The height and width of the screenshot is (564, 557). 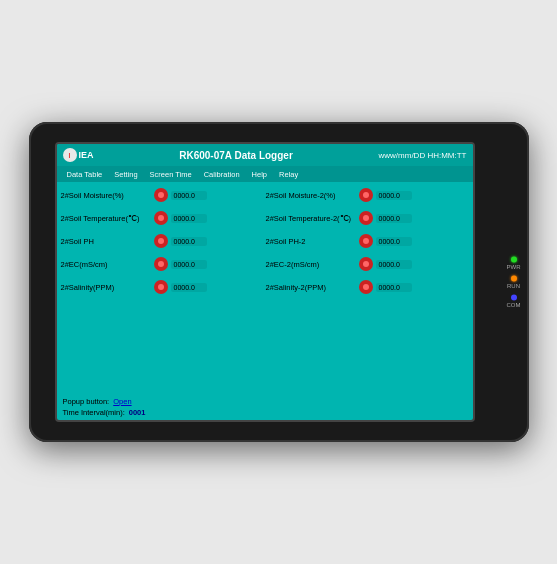 I want to click on label-right-3: 2#EC-2(mS/cm), so click(x=311, y=264).